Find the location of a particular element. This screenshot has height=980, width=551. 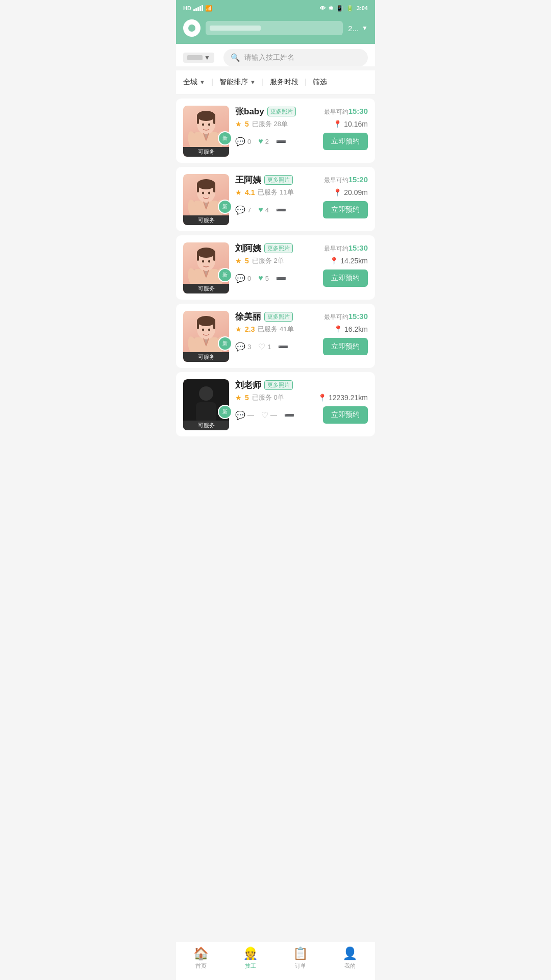

like-action: ♥ 2 is located at coordinates (263, 141).